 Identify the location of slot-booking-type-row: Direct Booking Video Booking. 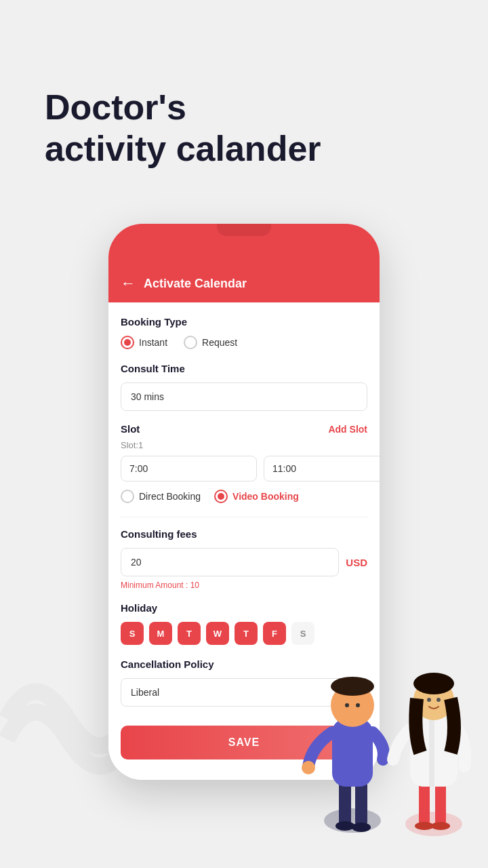
(244, 496).